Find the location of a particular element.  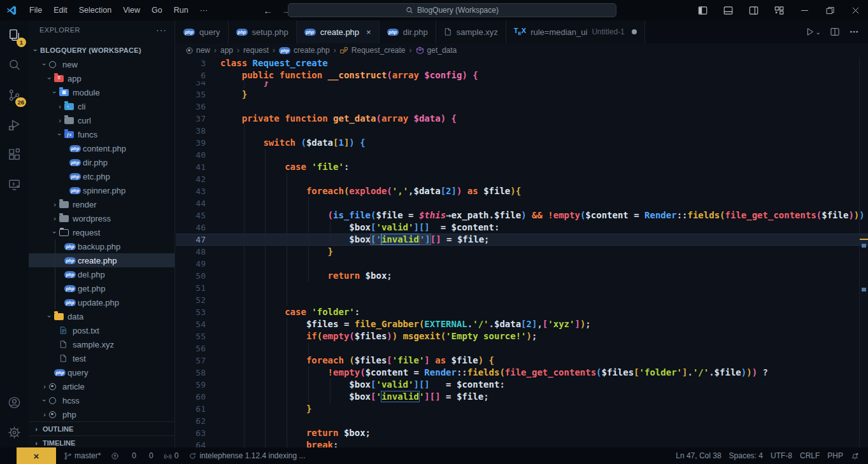

code-line-41: 41case 'file': is located at coordinates (522, 167).